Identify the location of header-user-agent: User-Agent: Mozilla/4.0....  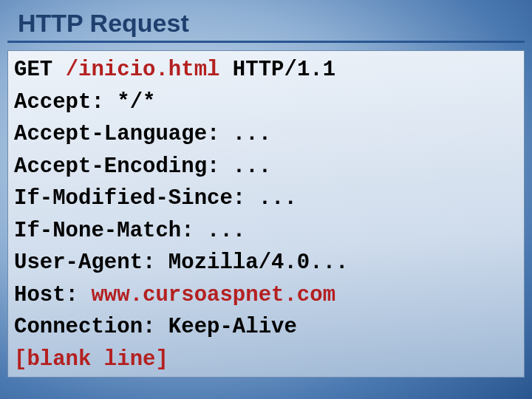
(266, 263).